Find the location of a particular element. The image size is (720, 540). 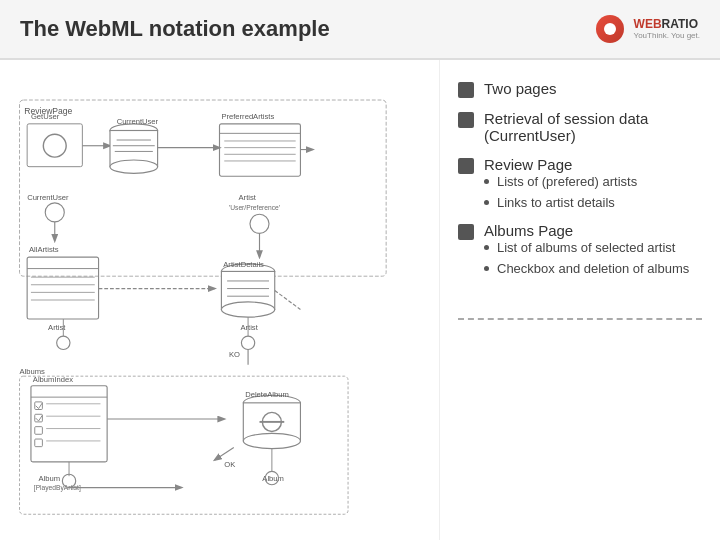

logo-icon is located at coordinates (610, 29).